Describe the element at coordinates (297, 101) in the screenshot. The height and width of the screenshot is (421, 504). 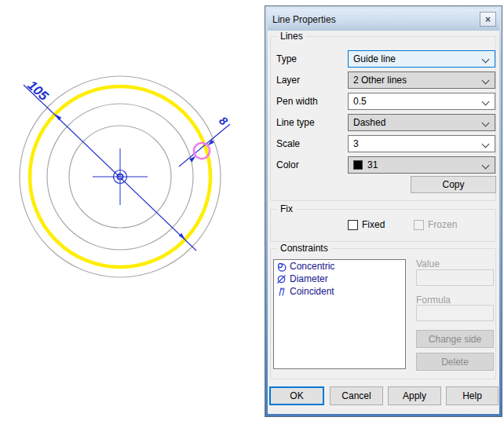
I see `pen-width-label: Pen width` at that location.